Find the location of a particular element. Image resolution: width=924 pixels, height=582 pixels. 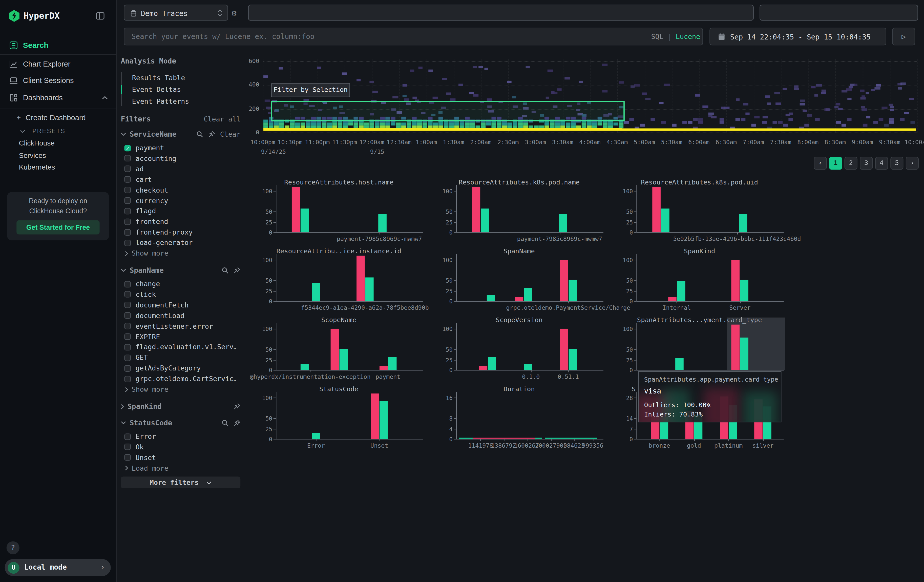

lucene-toggle: Lucene is located at coordinates (688, 36).